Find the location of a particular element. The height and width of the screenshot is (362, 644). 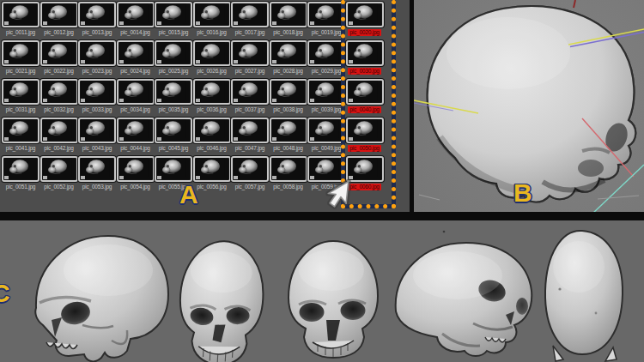

image-thumbnail: pic_0049.jpg is located at coordinates (326, 137).